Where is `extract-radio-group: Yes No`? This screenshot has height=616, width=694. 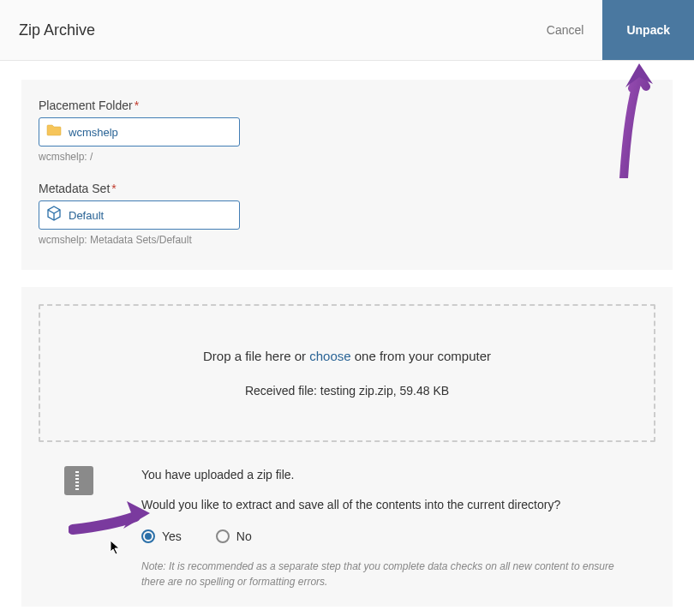
extract-radio-group: Yes No is located at coordinates (386, 536).